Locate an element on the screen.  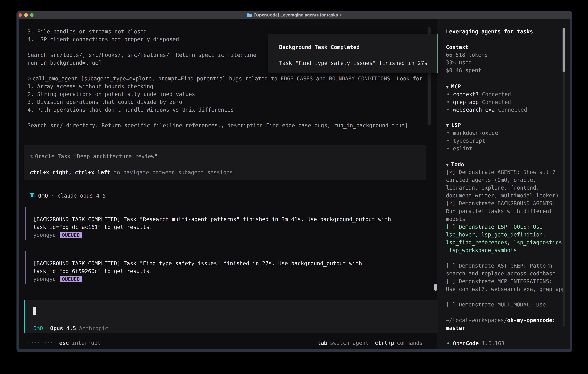
esc-label: interrupt is located at coordinates (86, 343).